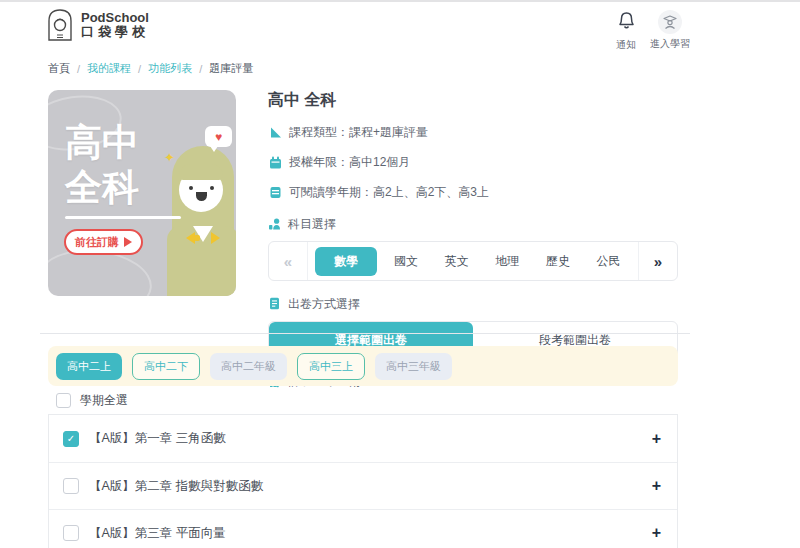 The width and height of the screenshot is (800, 548). What do you see at coordinates (656, 533) in the screenshot?
I see `chapter-3-expand-button: +` at bounding box center [656, 533].